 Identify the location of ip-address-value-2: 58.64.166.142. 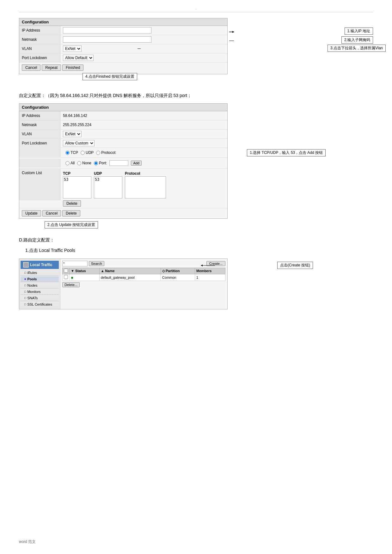
(144, 116).